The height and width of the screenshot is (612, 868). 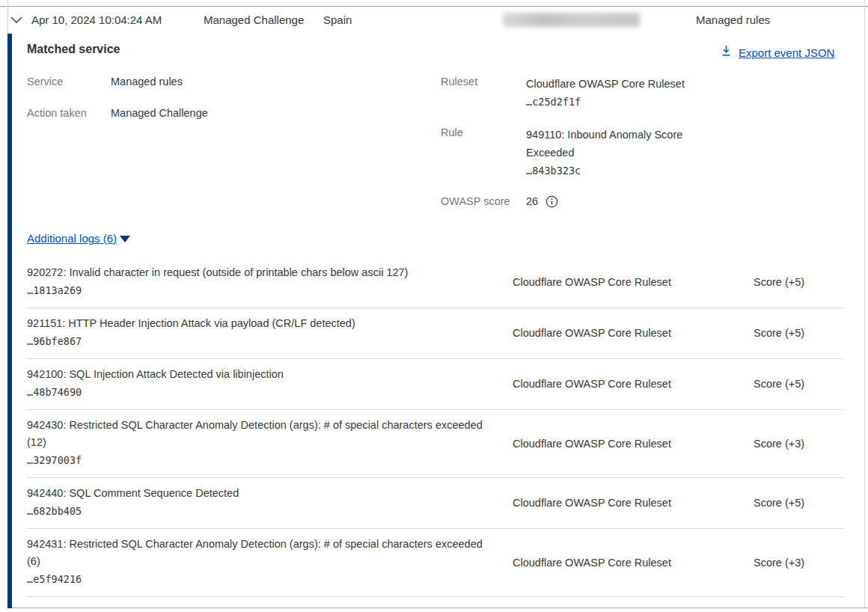 I want to click on log-title: 942440: SQL Comment Sequence Detected, so click(x=260, y=494).